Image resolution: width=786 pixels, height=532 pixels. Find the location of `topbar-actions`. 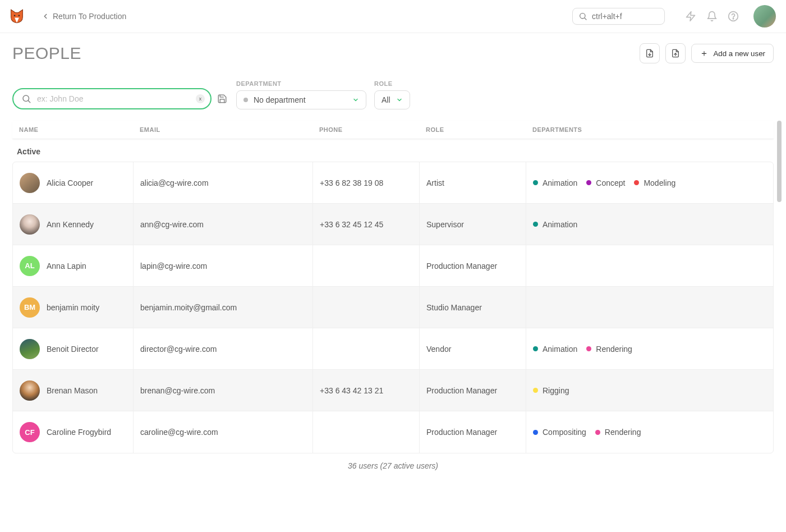

topbar-actions is located at coordinates (712, 16).